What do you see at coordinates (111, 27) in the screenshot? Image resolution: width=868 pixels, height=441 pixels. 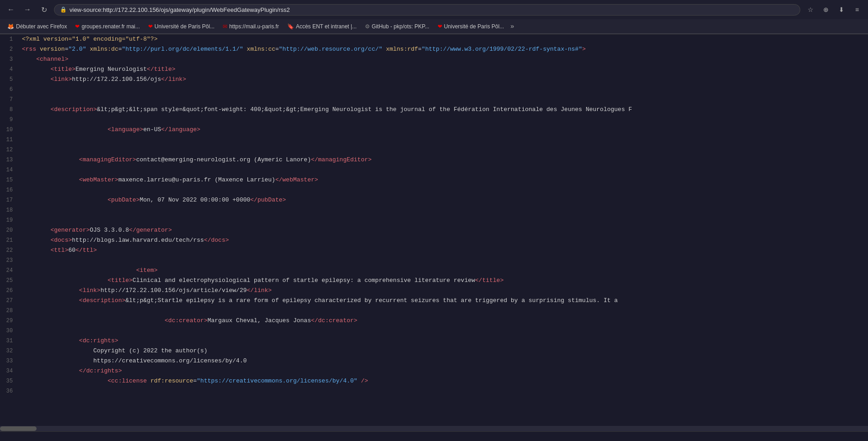 I see `bookmark-groupes-label: groupes.renater.fr mai...` at bounding box center [111, 27].